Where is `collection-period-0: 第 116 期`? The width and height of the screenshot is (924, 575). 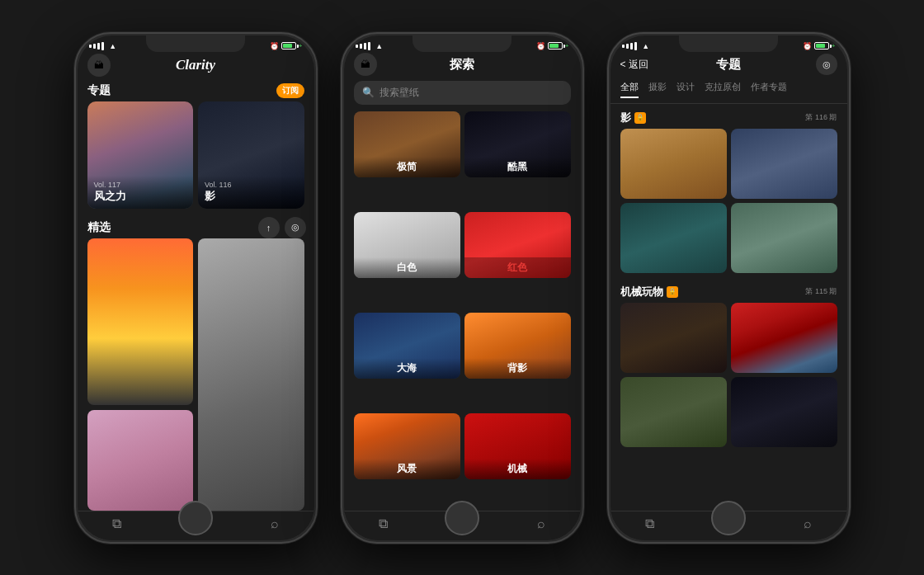 collection-period-0: 第 116 期 is located at coordinates (821, 117).